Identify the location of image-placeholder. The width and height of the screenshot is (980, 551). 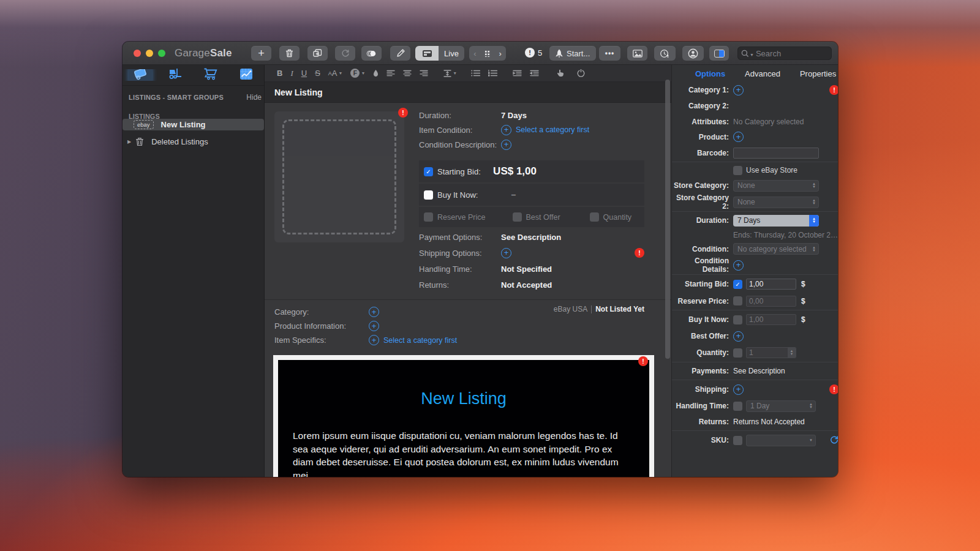
(339, 177).